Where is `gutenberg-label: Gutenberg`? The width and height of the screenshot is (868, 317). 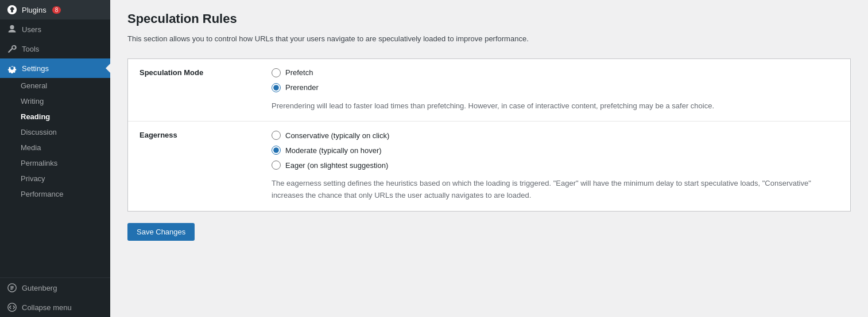
gutenberg-label: Gutenberg is located at coordinates (39, 288).